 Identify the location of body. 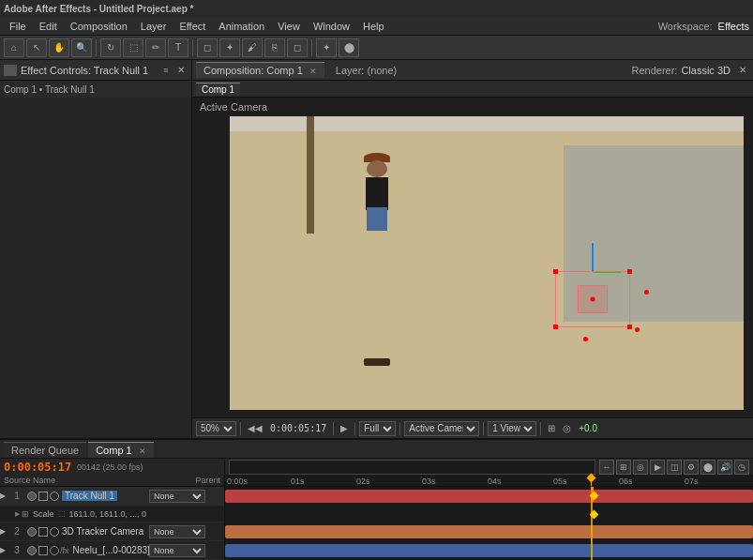
(377, 193).